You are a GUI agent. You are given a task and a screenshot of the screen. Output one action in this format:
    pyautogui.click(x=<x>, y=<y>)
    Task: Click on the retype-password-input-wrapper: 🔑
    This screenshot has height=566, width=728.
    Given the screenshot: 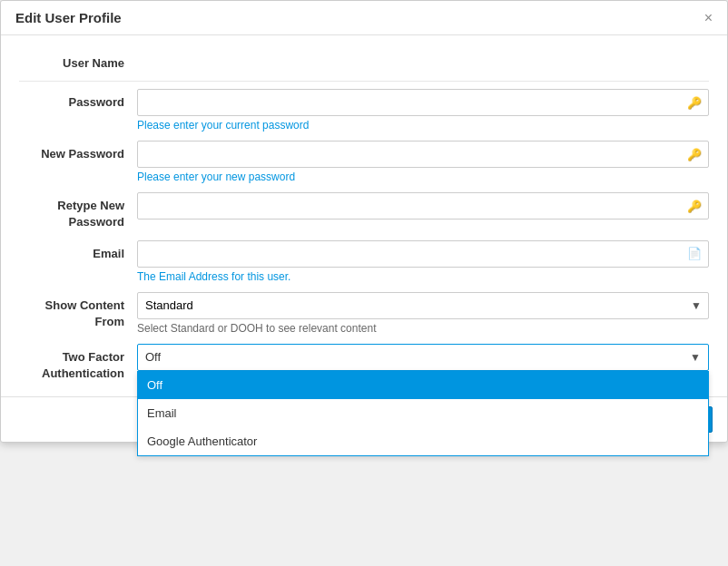 What is the action you would take?
    pyautogui.click(x=423, y=206)
    